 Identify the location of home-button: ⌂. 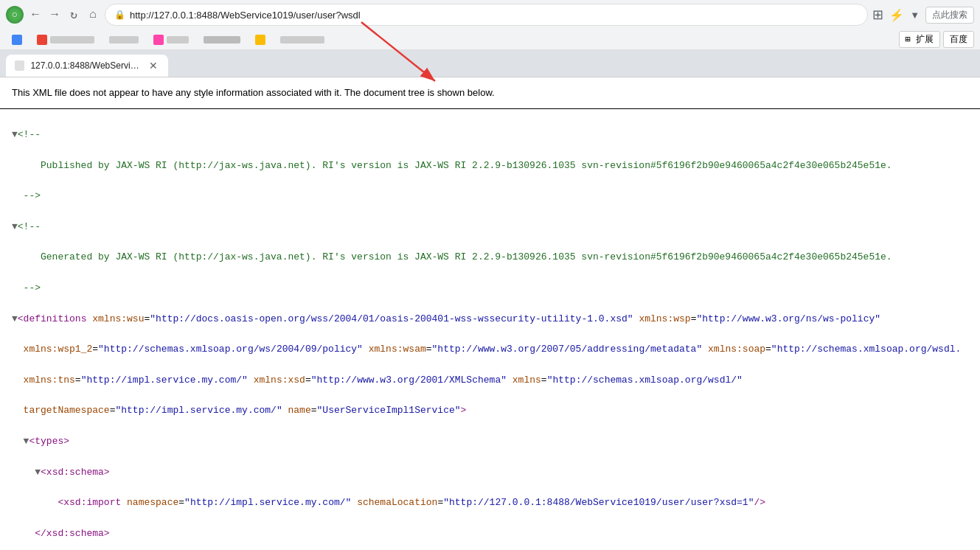
(93, 15).